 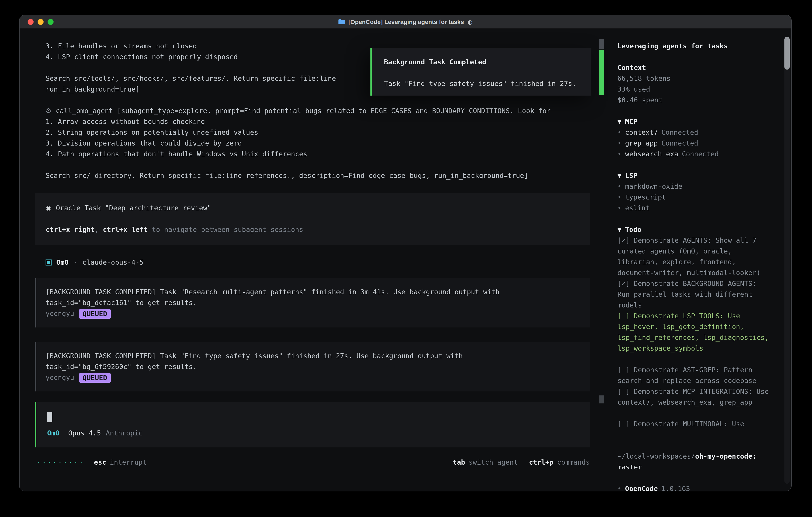 I want to click on window-title: [OpenCode] Leveraging agents for tasks ◐, so click(x=405, y=22).